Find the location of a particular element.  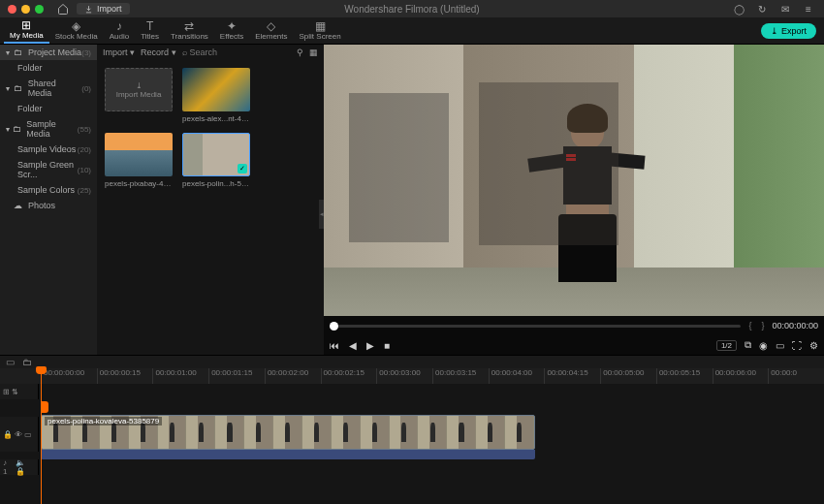

menu-icon: ≡ is located at coordinates (808, 9).